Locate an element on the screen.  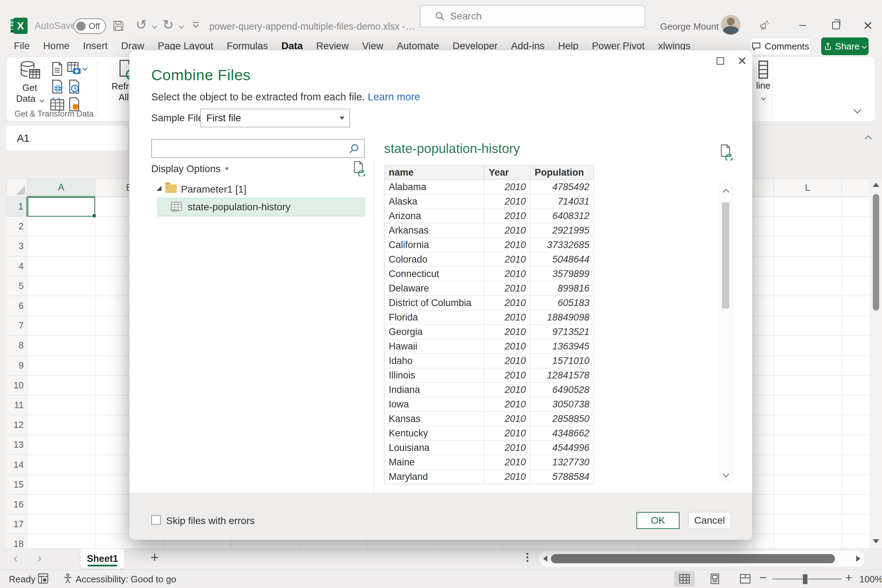
active-cell-a1 is located at coordinates (62, 207).